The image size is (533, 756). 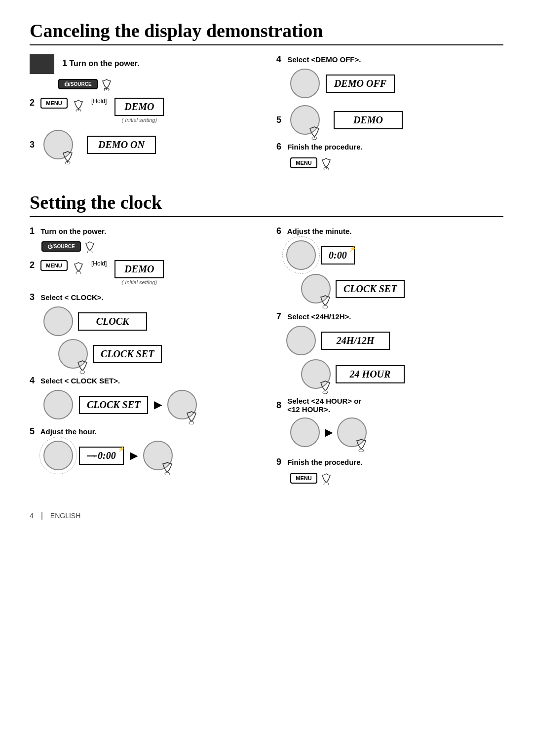 I want to click on clock-step5-label: Adjust the hour., so click(x=68, y=431).